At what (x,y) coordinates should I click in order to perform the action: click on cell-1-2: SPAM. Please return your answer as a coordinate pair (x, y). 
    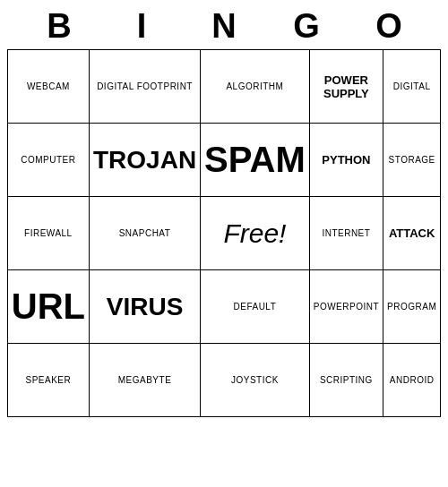
    Looking at the image, I should click on (255, 160).